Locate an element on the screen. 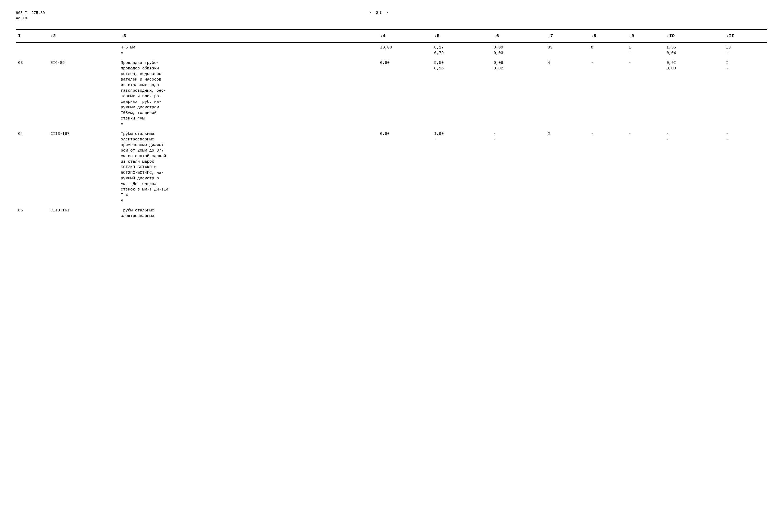  col6-cell: -- is located at coordinates (519, 167).